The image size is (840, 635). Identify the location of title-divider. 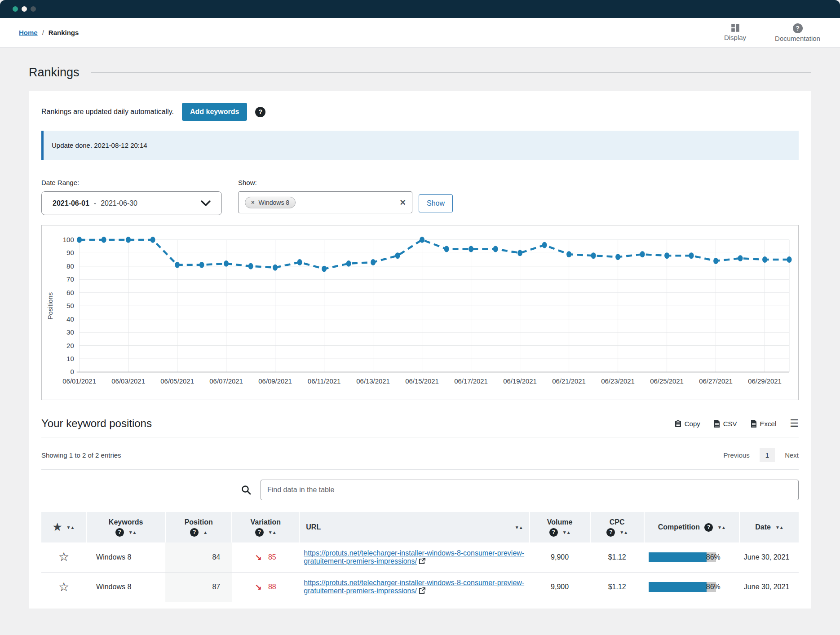
(451, 73).